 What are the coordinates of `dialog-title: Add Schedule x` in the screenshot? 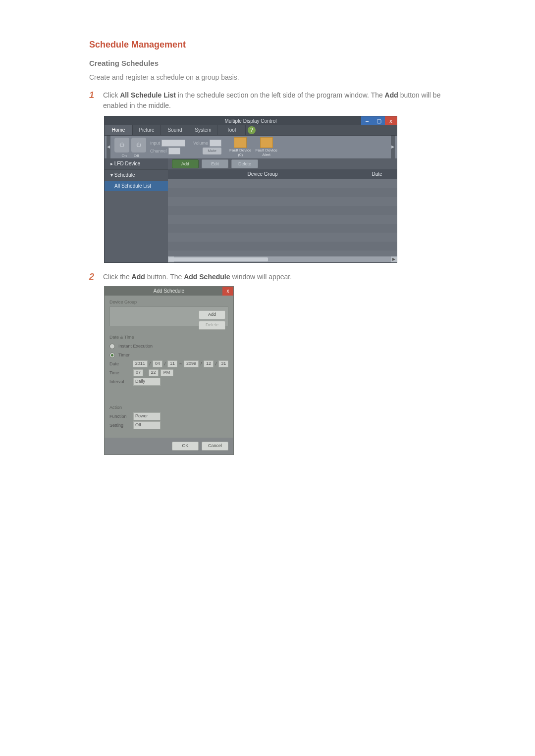 It's located at (169, 291).